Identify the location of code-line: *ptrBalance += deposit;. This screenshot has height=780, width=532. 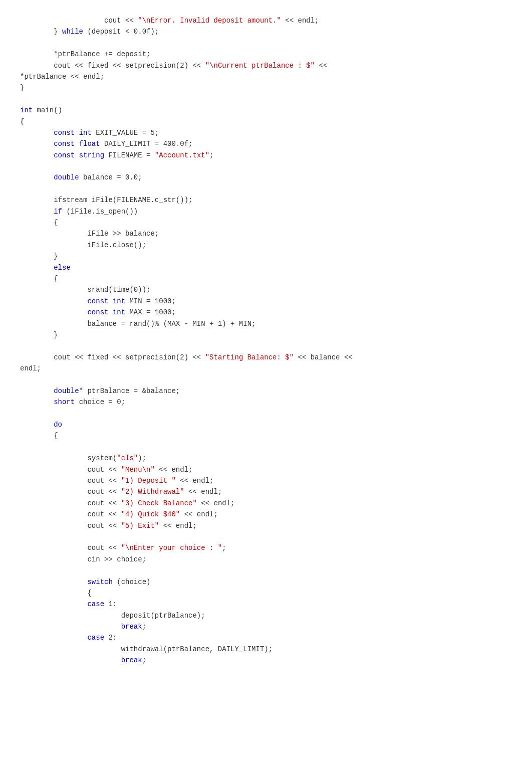
(266, 54).